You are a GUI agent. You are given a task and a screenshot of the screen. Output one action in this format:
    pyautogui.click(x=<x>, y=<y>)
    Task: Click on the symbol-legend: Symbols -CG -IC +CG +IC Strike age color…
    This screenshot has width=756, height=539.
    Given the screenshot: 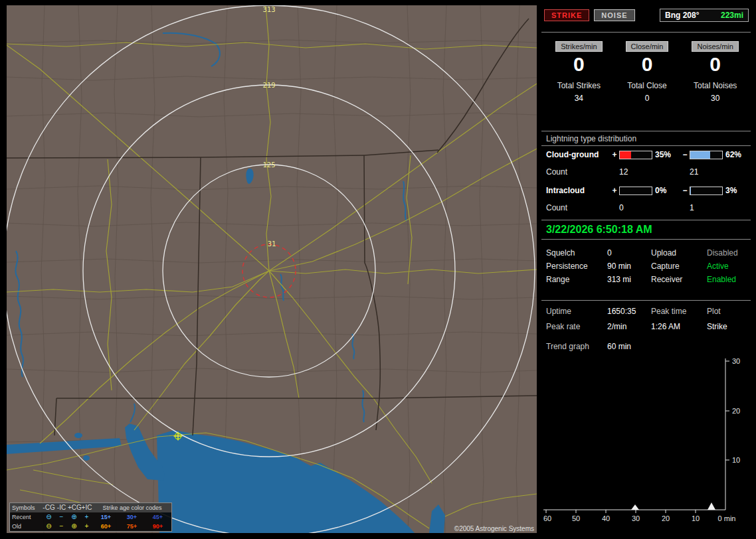 What is the action you would take?
    pyautogui.click(x=90, y=517)
    